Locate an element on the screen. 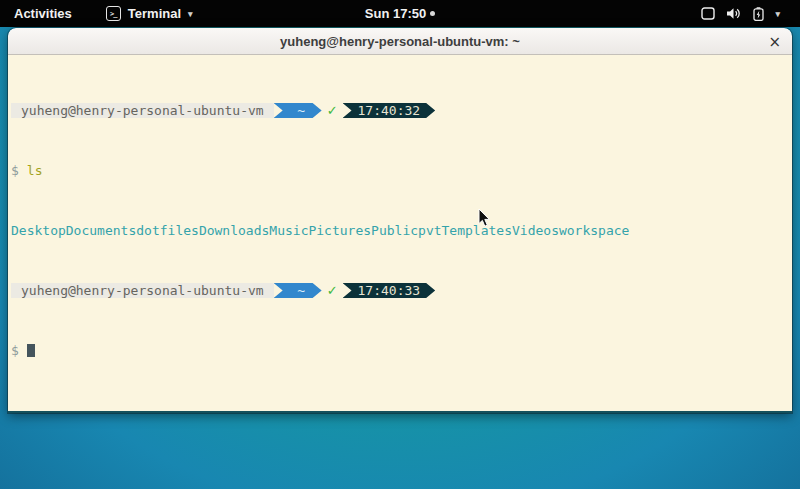 This screenshot has width=800, height=489. directory-name: pvt is located at coordinates (430, 230).